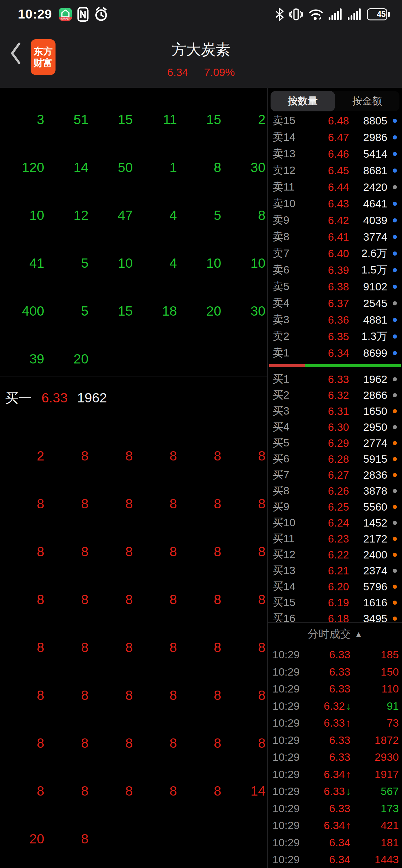  What do you see at coordinates (348, 825) in the screenshot?
I see `trade-direction-arrow: ↑` at bounding box center [348, 825].